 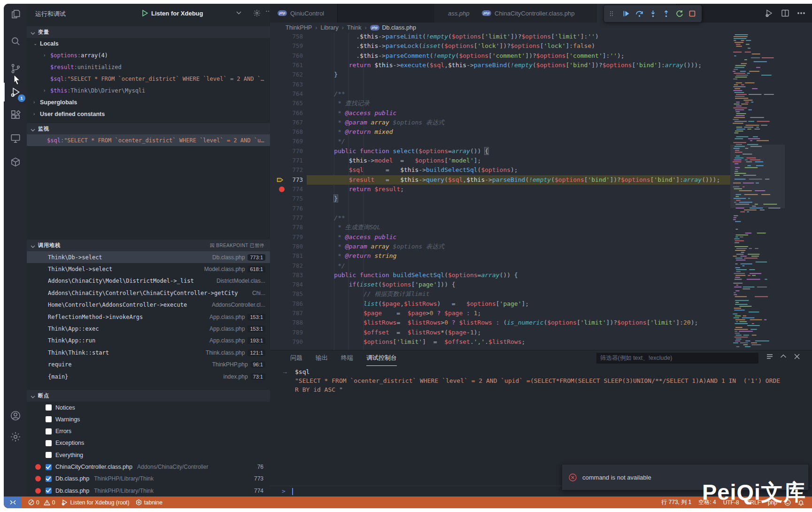 What do you see at coordinates (148, 377) in the screenshot?
I see `stack-frame-row: {main}index.php73:1` at bounding box center [148, 377].